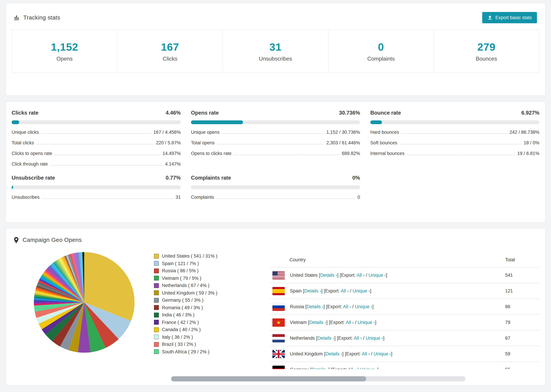  Describe the element at coordinates (183, 300) in the screenshot. I see `legend-label: Germany ( 55 / 3% )` at that location.